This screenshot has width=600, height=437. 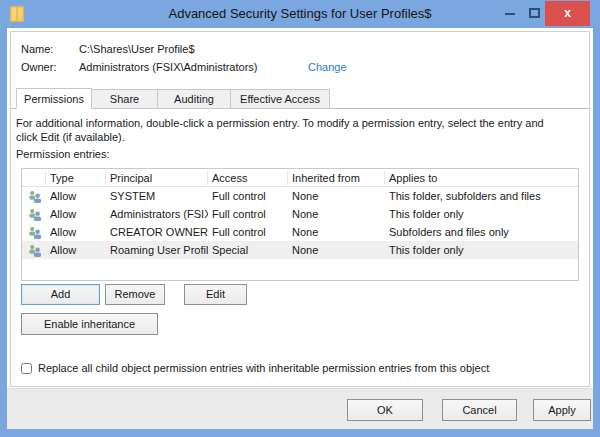 I want to click on column-header-inherited-from: Inherited from, so click(x=336, y=178).